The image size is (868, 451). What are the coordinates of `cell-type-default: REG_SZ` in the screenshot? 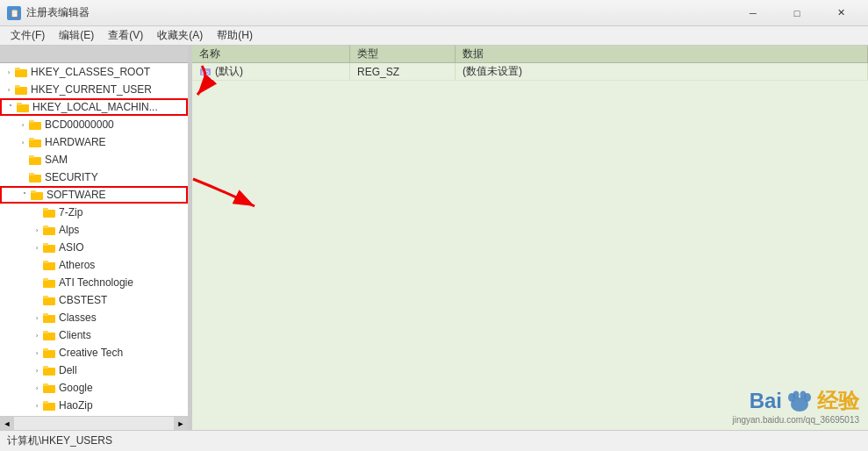 It's located at (403, 72).